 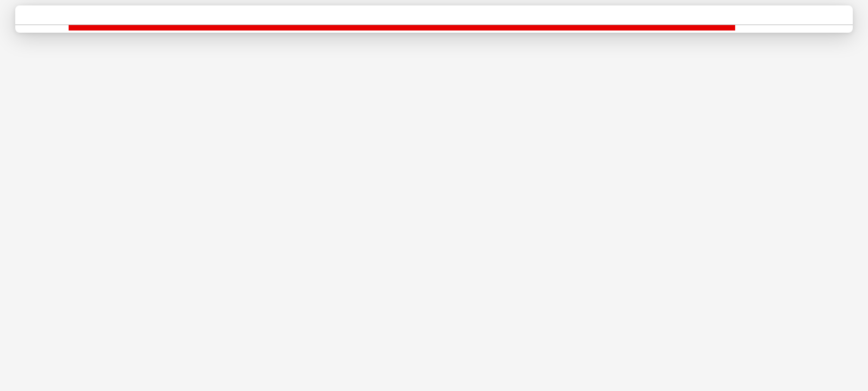 What do you see at coordinates (434, 19) in the screenshot?
I see `plist-editor-panel` at bounding box center [434, 19].